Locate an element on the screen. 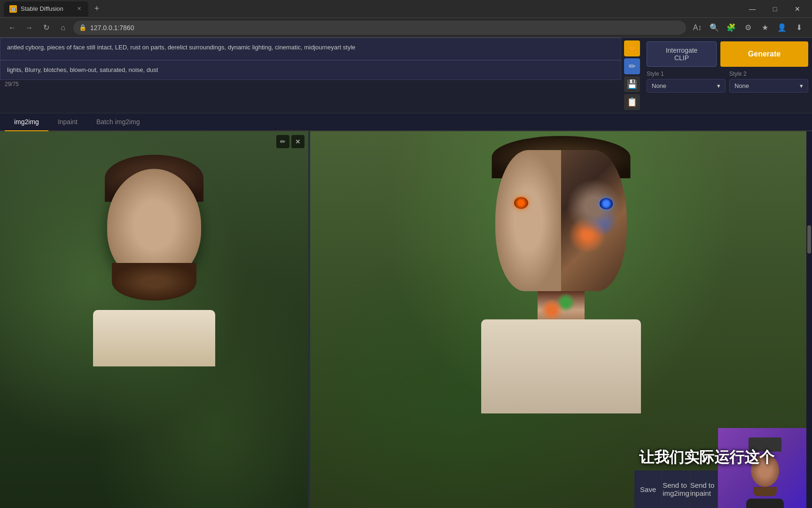  interrogate-clip-button: Interrogate CLIP is located at coordinates (681, 54).